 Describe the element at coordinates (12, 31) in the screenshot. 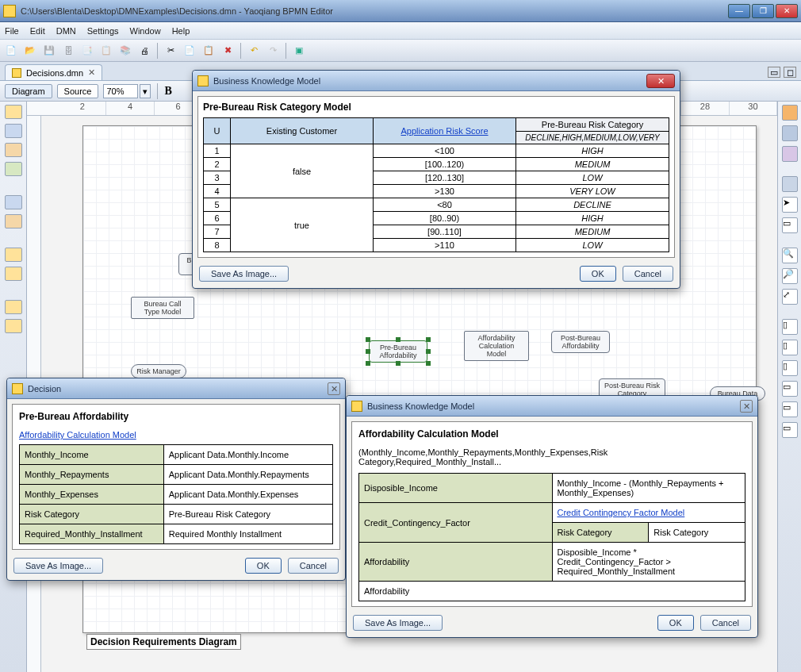

I see `menu-file: File` at that location.